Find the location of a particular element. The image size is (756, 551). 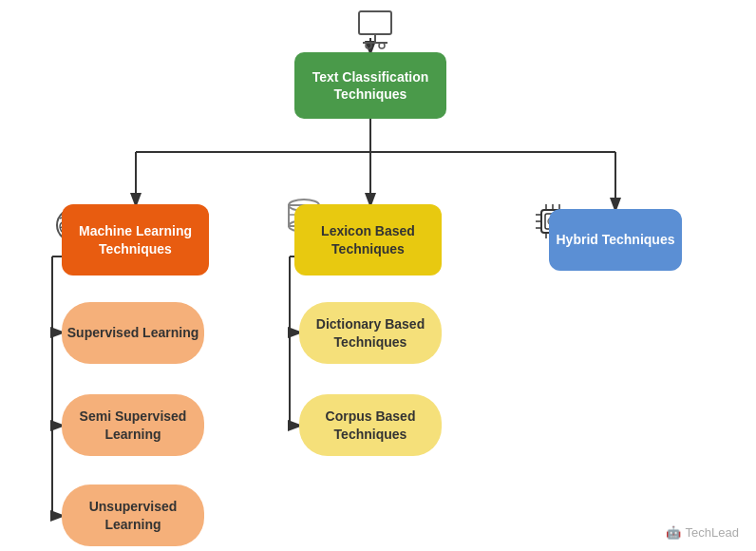

watermark-icon: 🤖 is located at coordinates (673, 532).